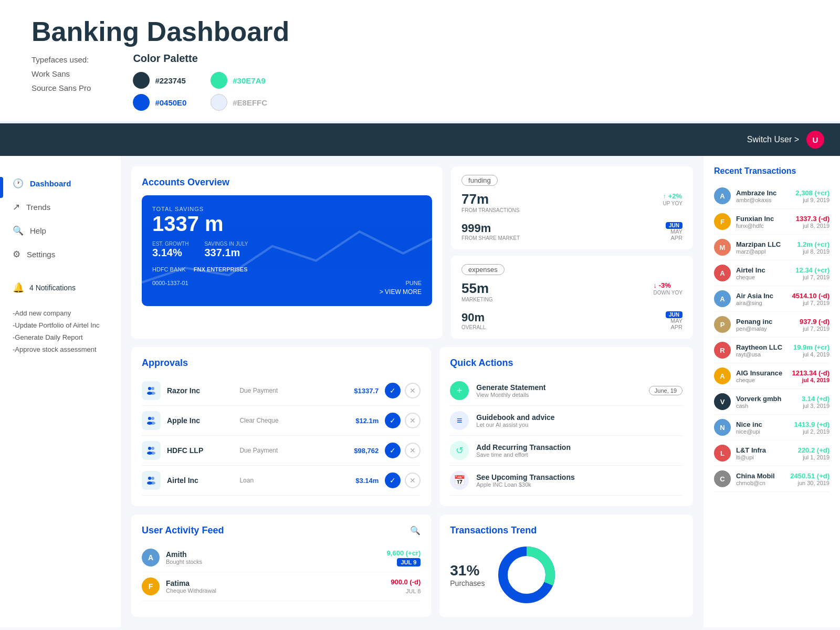 The image size is (840, 630). Describe the element at coordinates (226, 244) in the screenshot. I see `savings-july-label: SAVINGS IN JULY` at that location.